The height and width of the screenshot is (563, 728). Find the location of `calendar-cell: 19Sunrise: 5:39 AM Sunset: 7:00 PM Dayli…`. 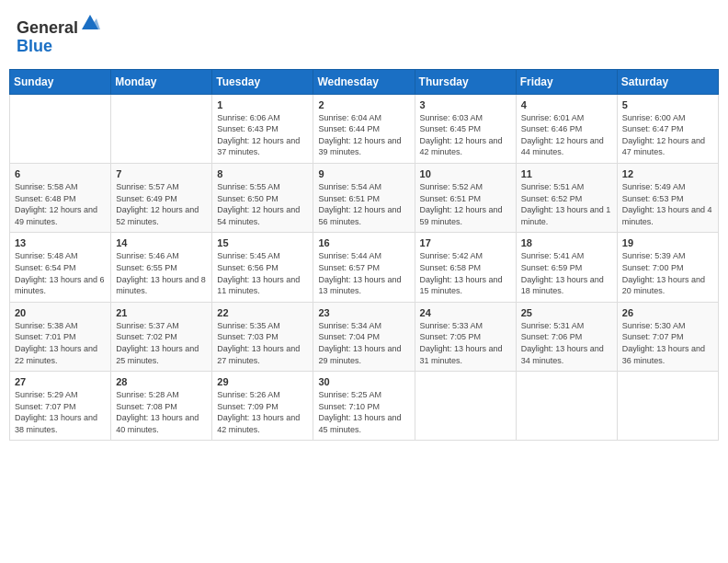

calendar-cell: 19Sunrise: 5:39 AM Sunset: 7:00 PM Dayli… is located at coordinates (667, 267).